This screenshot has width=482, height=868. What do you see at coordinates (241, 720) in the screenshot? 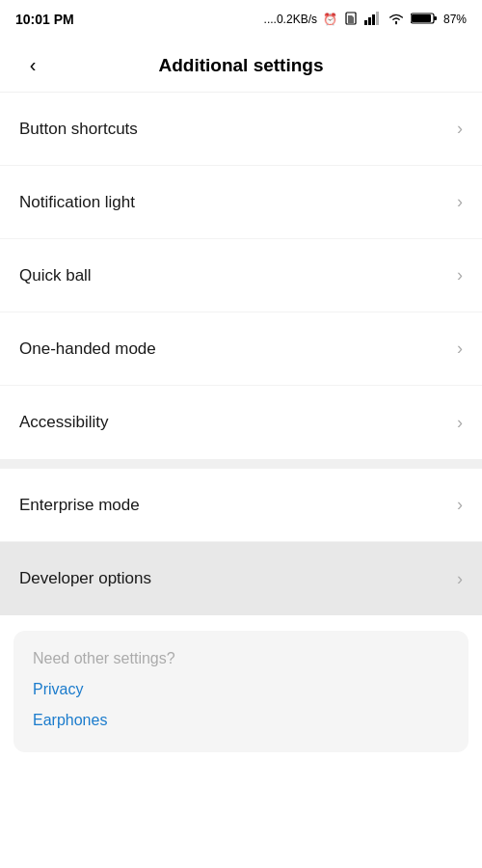
I see `earphones-link: Earphones` at bounding box center [241, 720].